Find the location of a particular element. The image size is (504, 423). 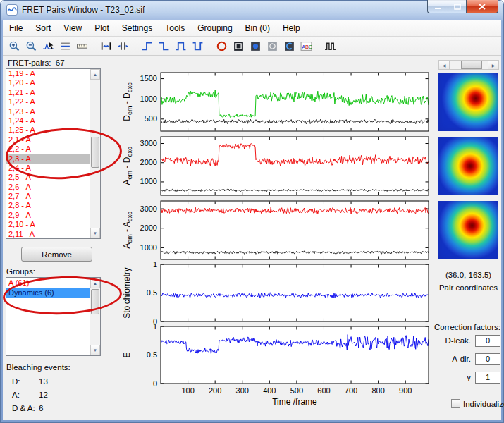

pair-item: 1,20 - A is located at coordinates (48, 83).